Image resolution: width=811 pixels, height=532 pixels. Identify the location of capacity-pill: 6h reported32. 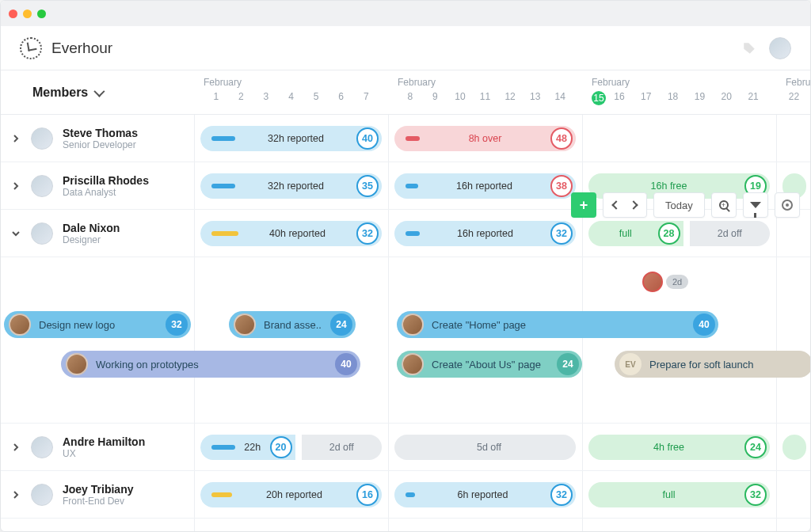
(485, 495).